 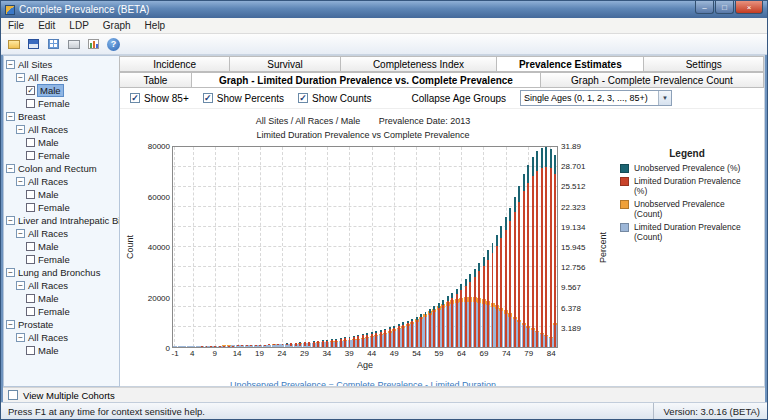 I want to click on help-icon, so click(x=114, y=44).